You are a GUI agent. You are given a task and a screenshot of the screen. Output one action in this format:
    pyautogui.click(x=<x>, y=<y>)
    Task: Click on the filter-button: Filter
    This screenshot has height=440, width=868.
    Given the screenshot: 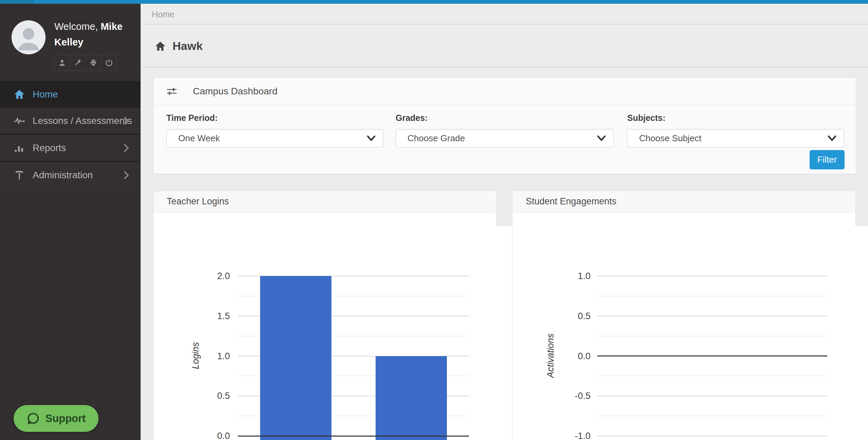 What is the action you would take?
    pyautogui.click(x=827, y=160)
    